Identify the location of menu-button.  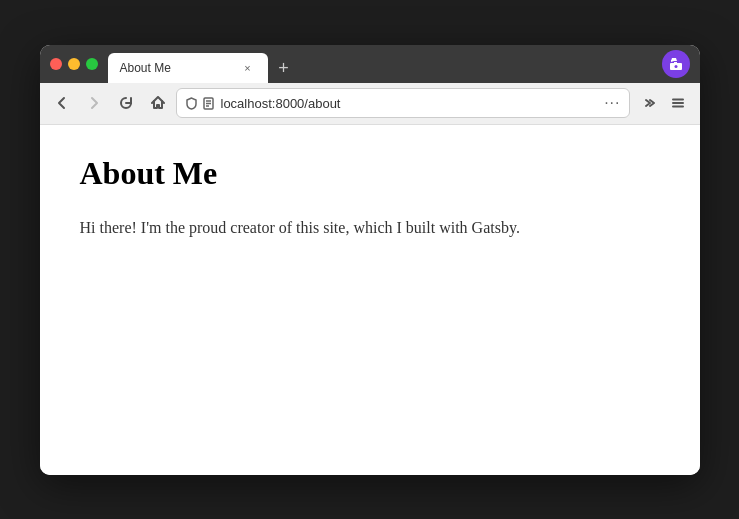
(678, 103).